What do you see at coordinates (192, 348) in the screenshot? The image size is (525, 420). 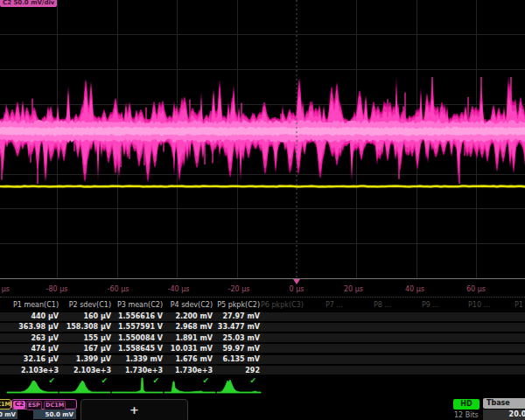 I see `measure-max-p4: 10.031 mV` at bounding box center [192, 348].